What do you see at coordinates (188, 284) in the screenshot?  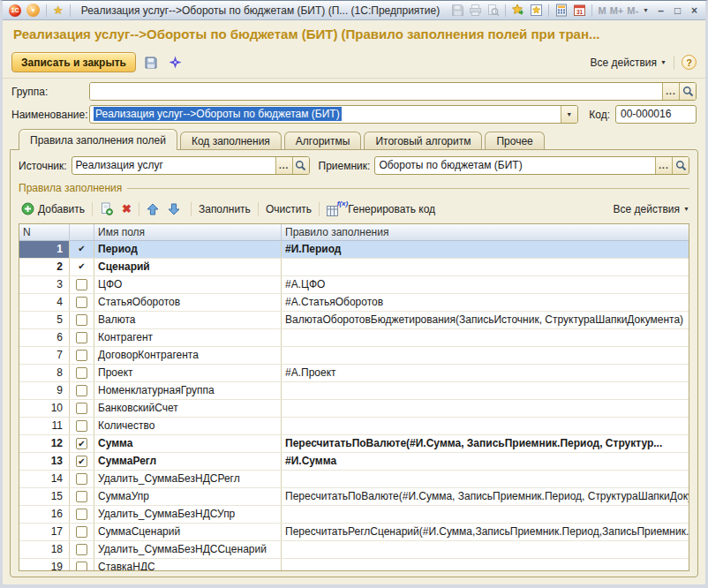 I see `field-name-cell: ЦФО` at bounding box center [188, 284].